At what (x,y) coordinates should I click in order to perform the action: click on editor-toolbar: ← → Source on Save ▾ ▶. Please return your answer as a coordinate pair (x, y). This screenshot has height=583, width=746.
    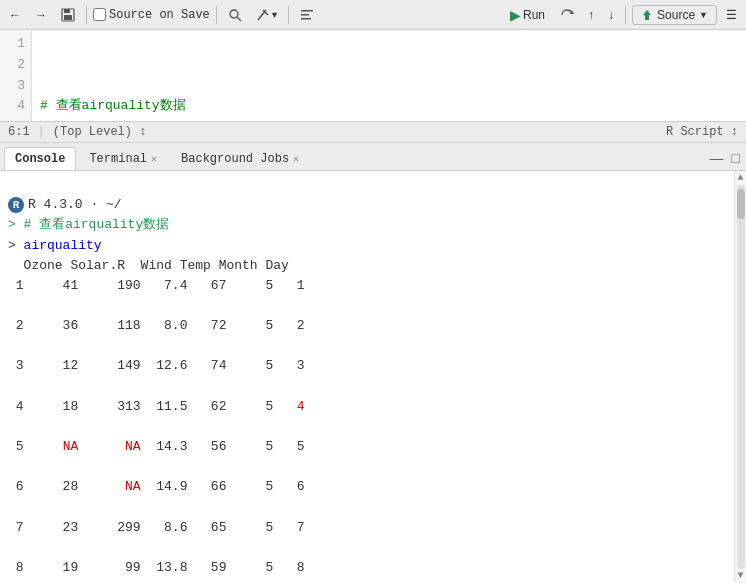
    Looking at the image, I should click on (373, 15).